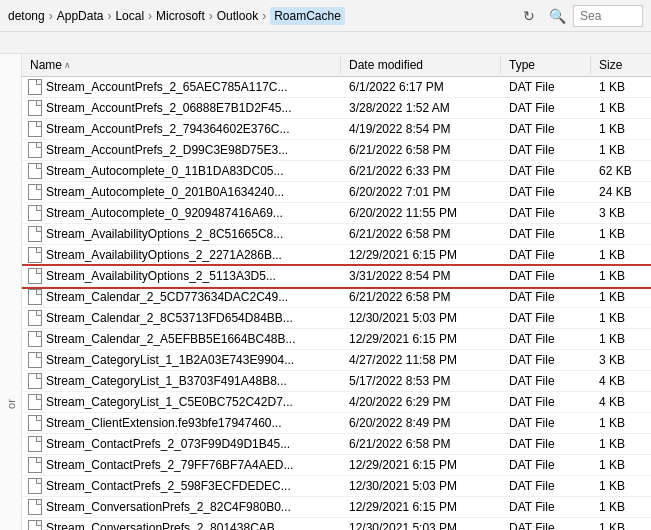 This screenshot has width=651, height=530. Describe the element at coordinates (336, 234) in the screenshot. I see `table-row: Stream_AvailabilityOptions_2_8C51665C8..…` at that location.